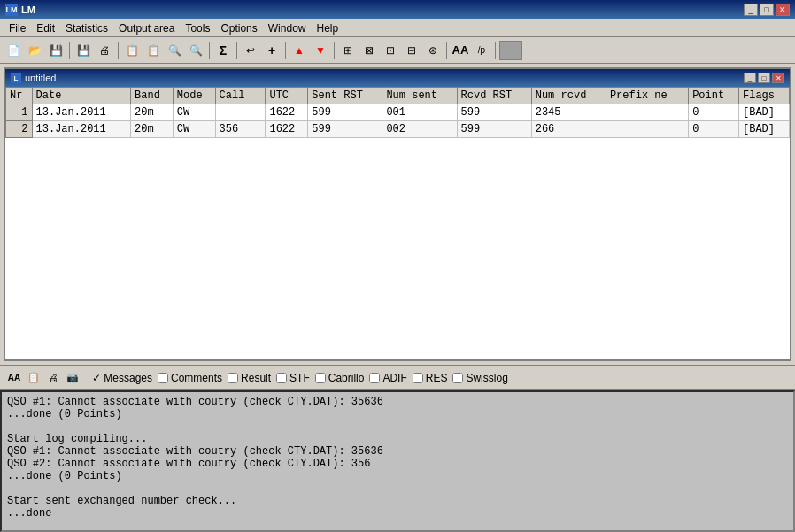  Describe the element at coordinates (398, 113) in the screenshot. I see `table-row: 113.Jan.201120mCW35636162259900159923450…` at that location.